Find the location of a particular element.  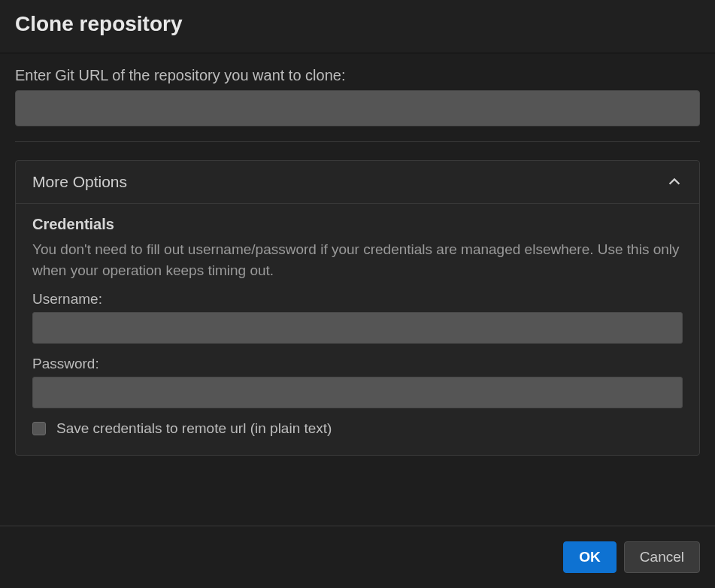

more-options-header: More Options is located at coordinates (358, 182).